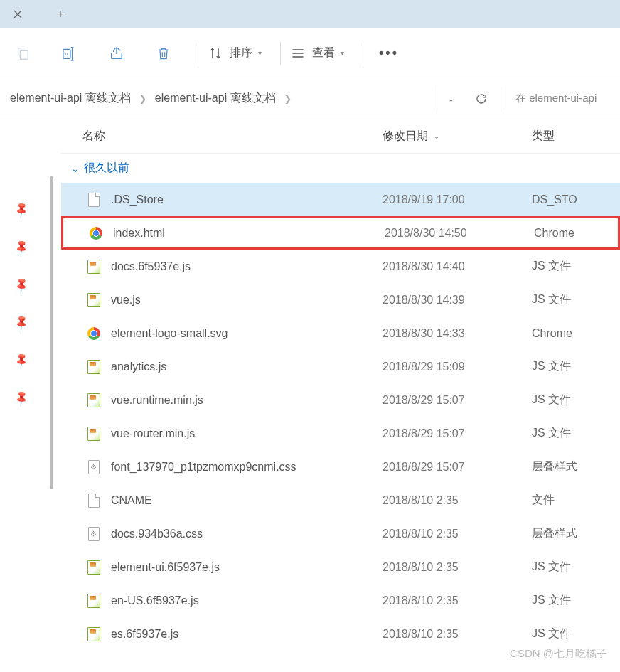 The height and width of the screenshot is (672, 620). Describe the element at coordinates (459, 233) in the screenshot. I see `file-date: 2018/8/30 14:50` at that location.